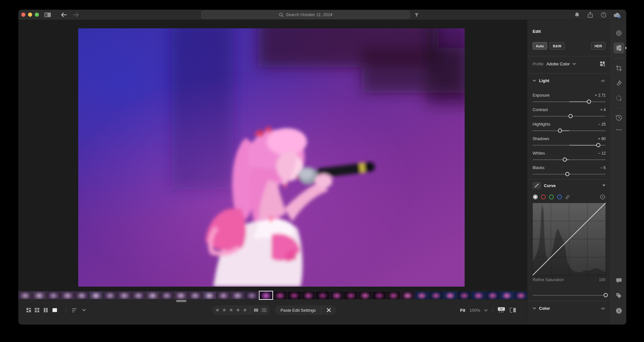 The width and height of the screenshot is (644, 342). Describe the element at coordinates (30, 15) in the screenshot. I see `minimize-window-button` at that location.